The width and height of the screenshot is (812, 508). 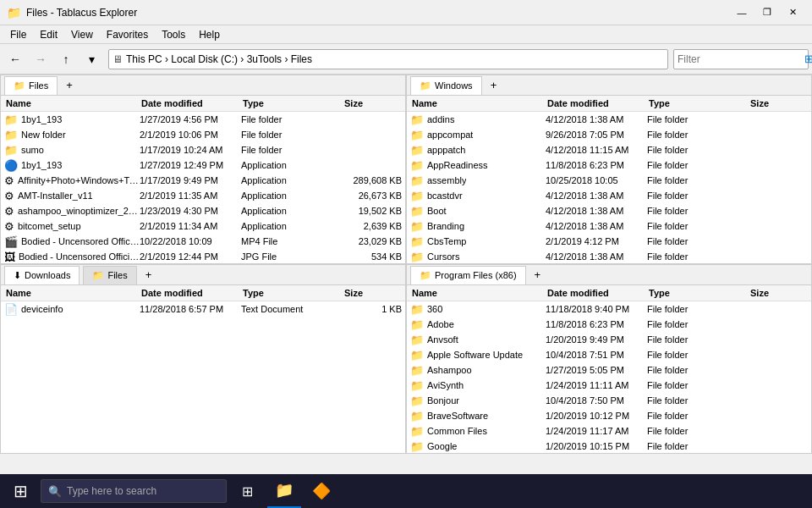 What do you see at coordinates (609, 445) in the screenshot?
I see `table-row: 📁 Google 1/20/2019 10:15 PM File folder` at bounding box center [609, 445].